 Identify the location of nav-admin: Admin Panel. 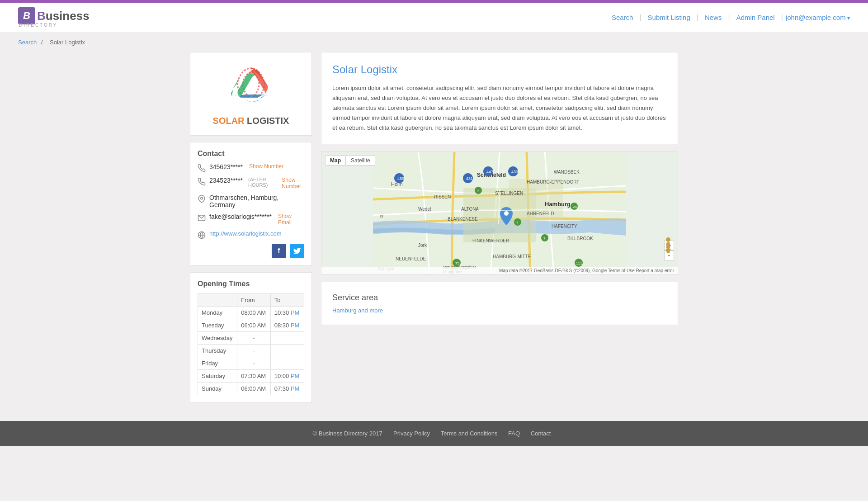
(756, 17).